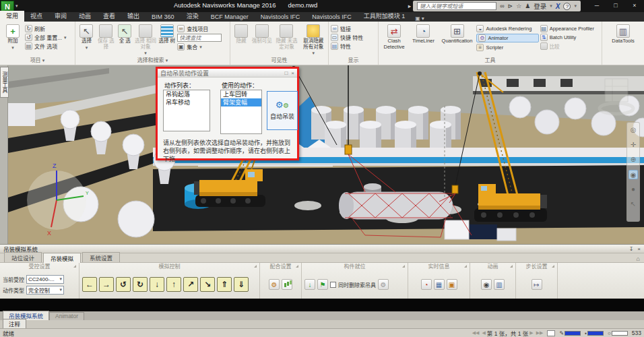  I want to click on panel-tab-lifting-simulation: 吊装模拟, so click(62, 257).